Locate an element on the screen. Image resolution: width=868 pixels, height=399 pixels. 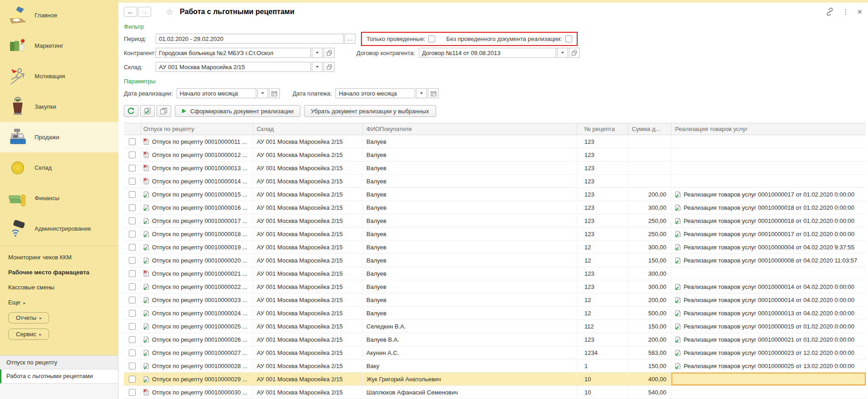
period-input is located at coordinates (249, 39).